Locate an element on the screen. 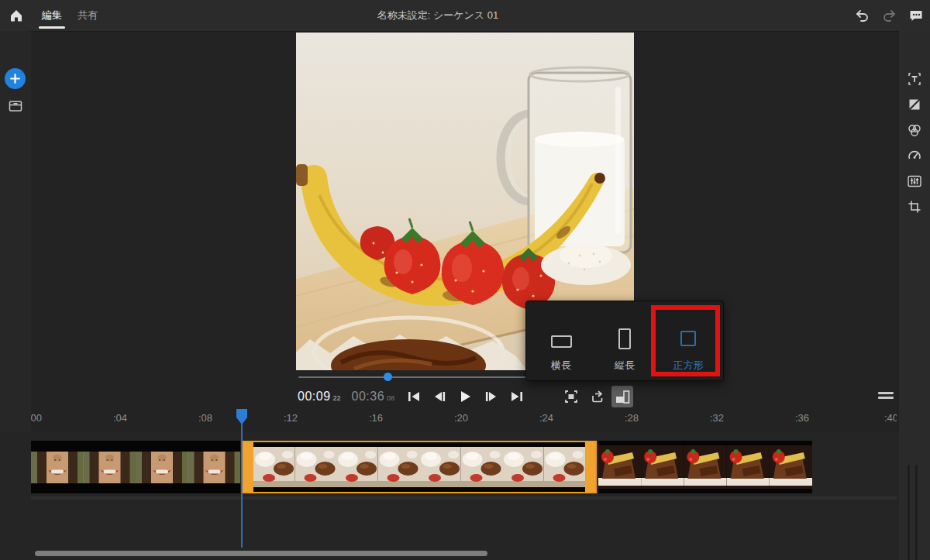 This screenshot has height=560, width=930. aspect-option-portrait: 縦長 is located at coordinates (625, 341).